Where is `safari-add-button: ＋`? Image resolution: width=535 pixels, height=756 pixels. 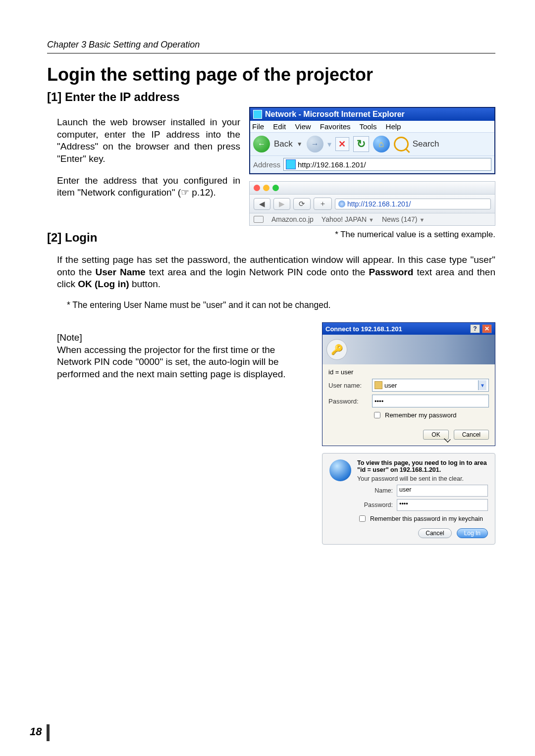 safari-add-button: ＋ is located at coordinates (323, 204).